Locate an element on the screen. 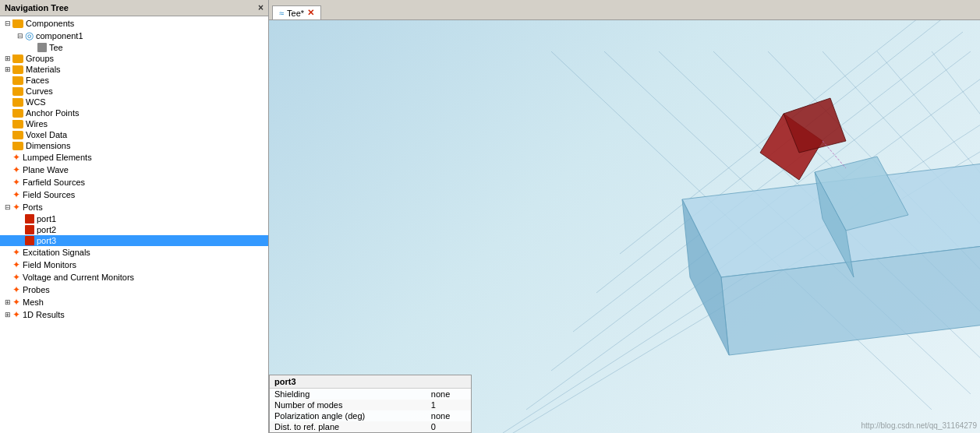 The image size is (980, 433). port-info-value: 0 is located at coordinates (449, 427).